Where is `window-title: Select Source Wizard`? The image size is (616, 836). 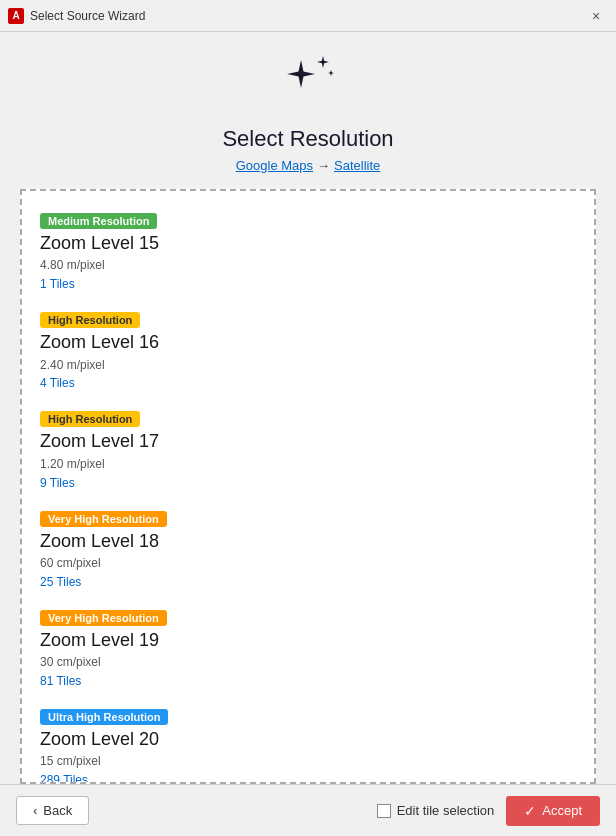
window-title: Select Source Wizard is located at coordinates (88, 16).